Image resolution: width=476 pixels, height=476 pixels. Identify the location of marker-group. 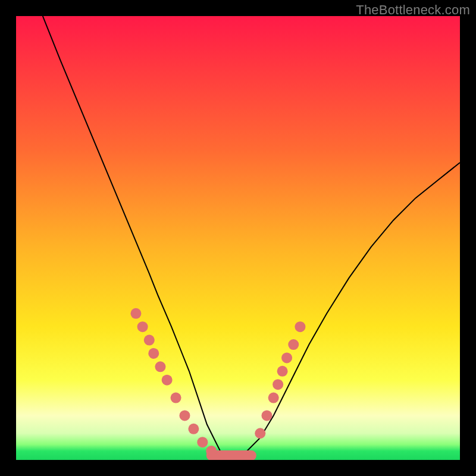
(218, 382).